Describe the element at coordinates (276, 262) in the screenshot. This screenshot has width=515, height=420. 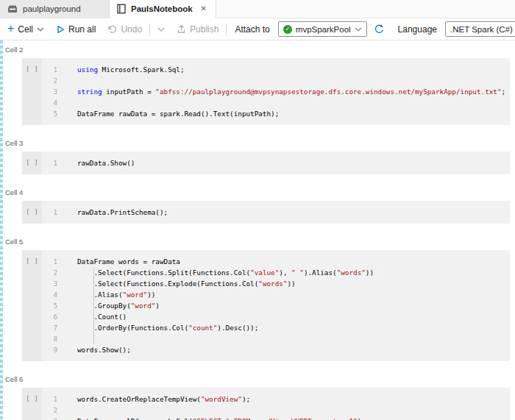
I see `code-line: 1DataFrame words = rawData` at that location.